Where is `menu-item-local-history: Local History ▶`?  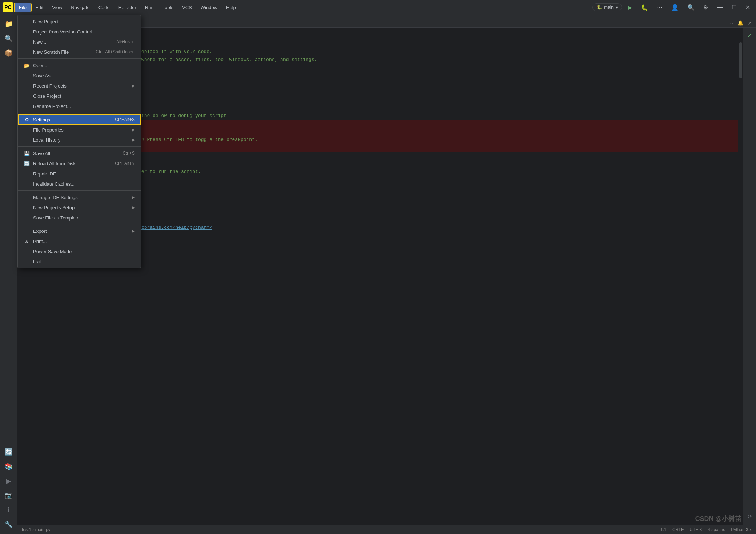 menu-item-local-history: Local History ▶ is located at coordinates (79, 140).